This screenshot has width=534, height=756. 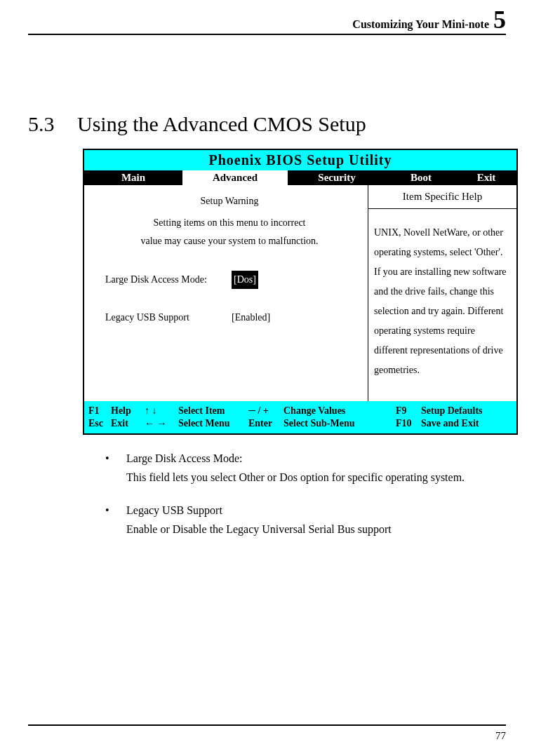 What do you see at coordinates (486, 178) in the screenshot?
I see `tab-exit: Exit` at bounding box center [486, 178].